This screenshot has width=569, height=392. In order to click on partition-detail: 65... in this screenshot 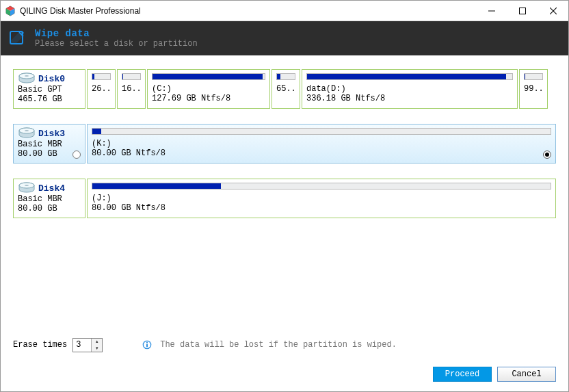, I will do `click(286, 89)`.